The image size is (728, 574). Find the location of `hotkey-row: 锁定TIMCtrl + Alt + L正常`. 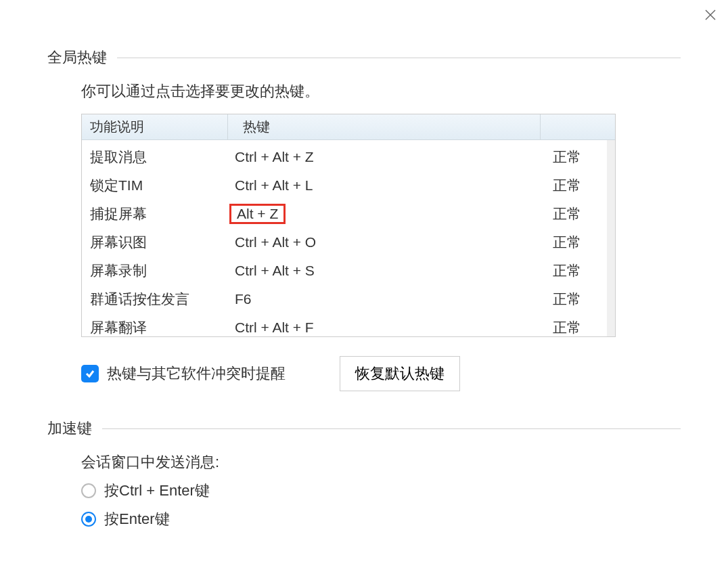

hotkey-row: 锁定TIMCtrl + Alt + L正常 is located at coordinates (348, 185).